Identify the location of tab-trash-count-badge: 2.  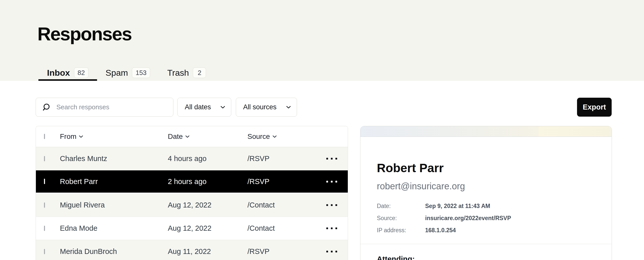
(199, 73).